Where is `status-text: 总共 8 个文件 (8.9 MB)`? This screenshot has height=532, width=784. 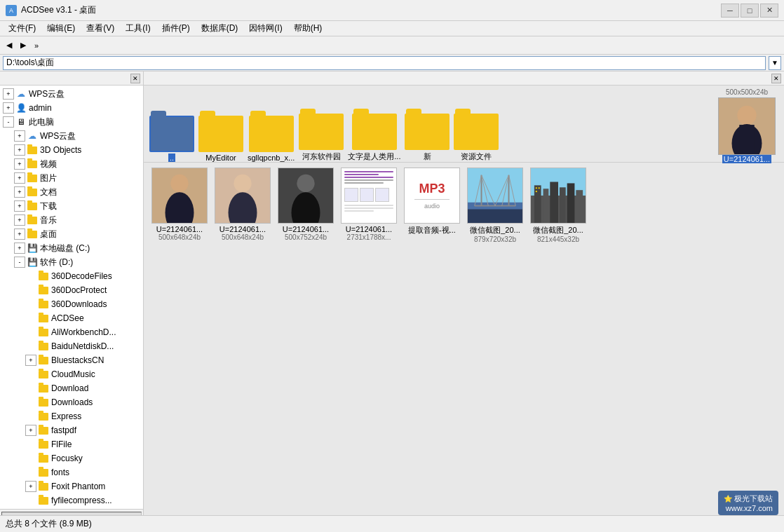
status-text: 总共 8 个文件 (8.9 MB) is located at coordinates (49, 524).